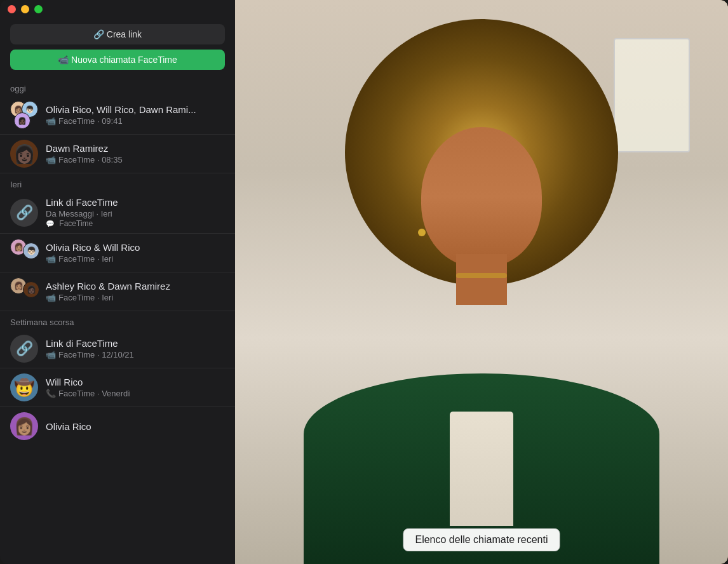 The image size is (728, 564). What do you see at coordinates (24, 387) in the screenshot?
I see `avatar-will: 🤠` at bounding box center [24, 387].